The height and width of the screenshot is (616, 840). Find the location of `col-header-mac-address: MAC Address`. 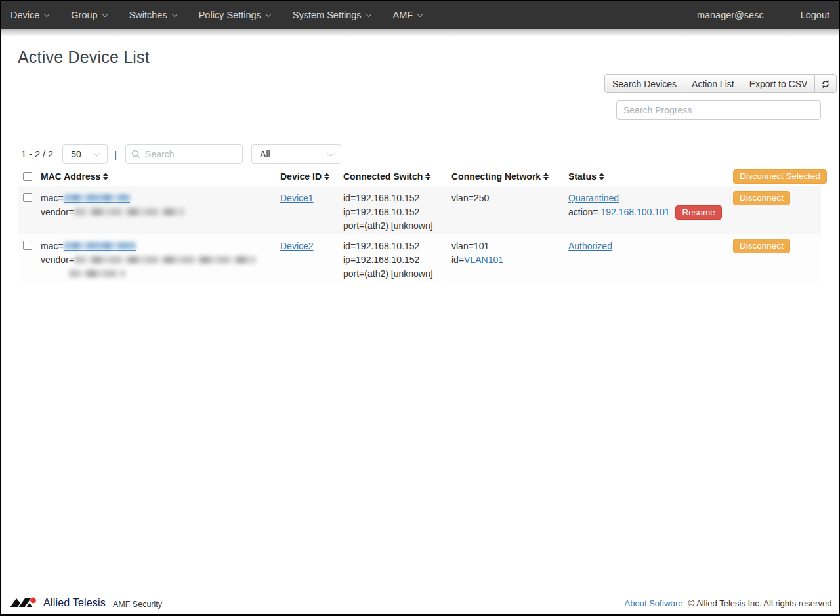

col-header-mac-address: MAC Address is located at coordinates (160, 176).